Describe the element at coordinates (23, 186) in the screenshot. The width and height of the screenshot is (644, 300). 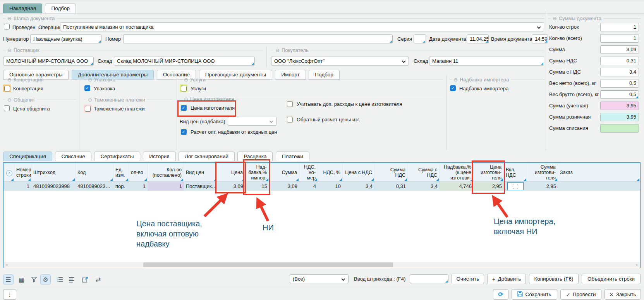
I see `cell-line-number: 1` at that location.